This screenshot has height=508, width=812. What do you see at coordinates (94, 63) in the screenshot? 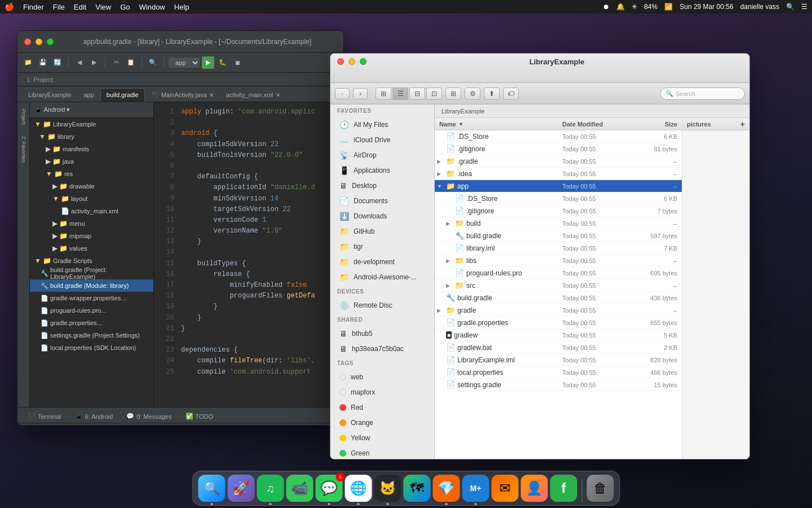
I see `redo-btn: ▶` at bounding box center [94, 63].